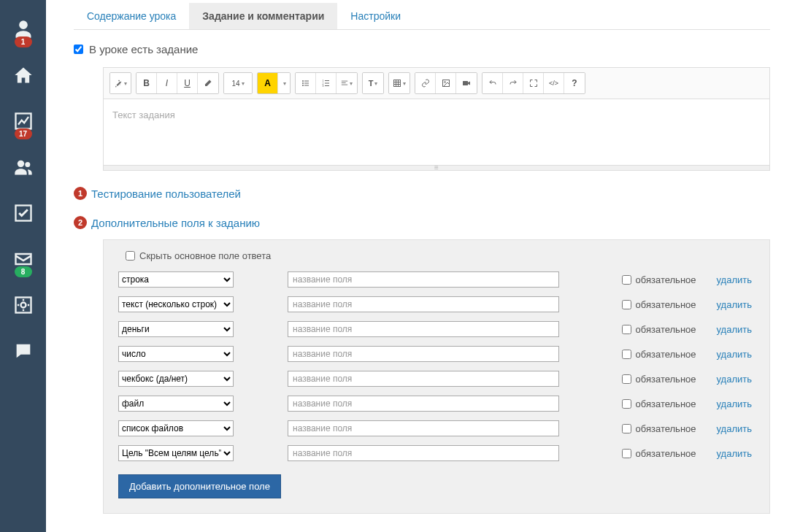 The width and height of the screenshot is (792, 532). I want to click on tabs: Содержание урокаЗадание и комментарииНас…, so click(422, 16).